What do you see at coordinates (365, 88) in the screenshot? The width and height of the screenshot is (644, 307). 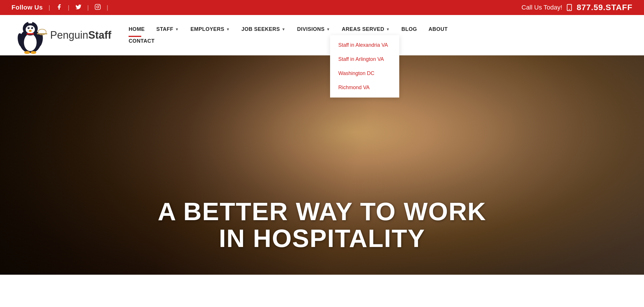 I see `dropdown-item-richmond: Richmond VA` at bounding box center [365, 88].